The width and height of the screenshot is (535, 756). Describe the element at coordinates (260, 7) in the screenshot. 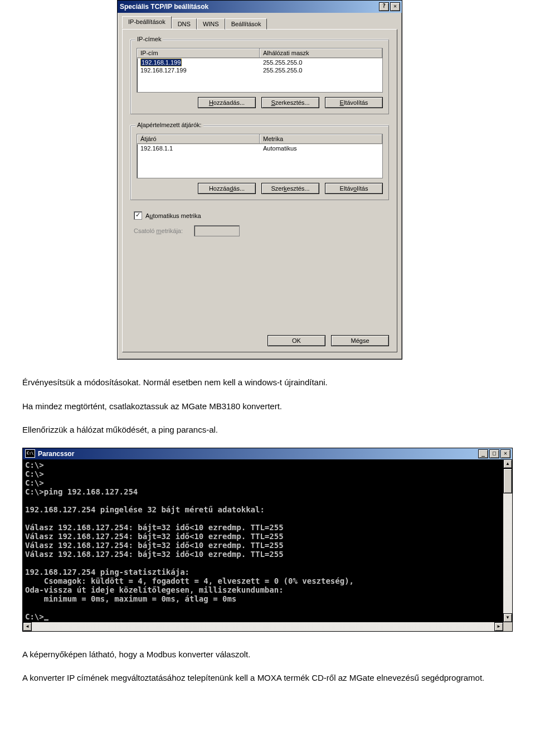

I see `dialog-titlebar: Speciális TCP/IP beállítások ? ✕` at that location.